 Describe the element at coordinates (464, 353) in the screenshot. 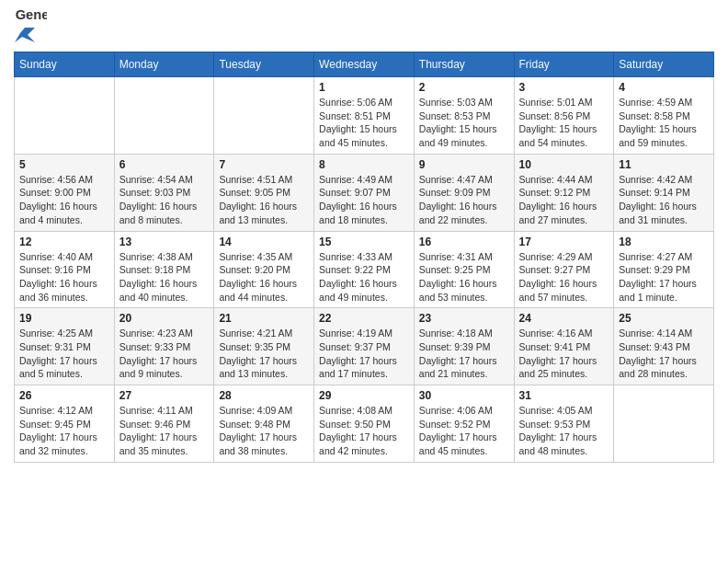

I see `day-info: Sunrise: 4:18 AMSunset: 9:39 PMDaylight:…` at that location.